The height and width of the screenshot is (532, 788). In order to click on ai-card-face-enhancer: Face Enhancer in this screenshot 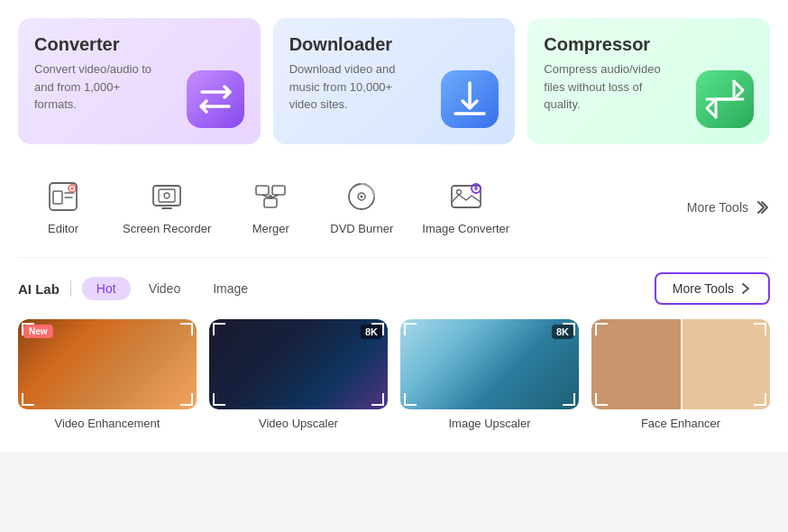, I will do `click(681, 377)`.